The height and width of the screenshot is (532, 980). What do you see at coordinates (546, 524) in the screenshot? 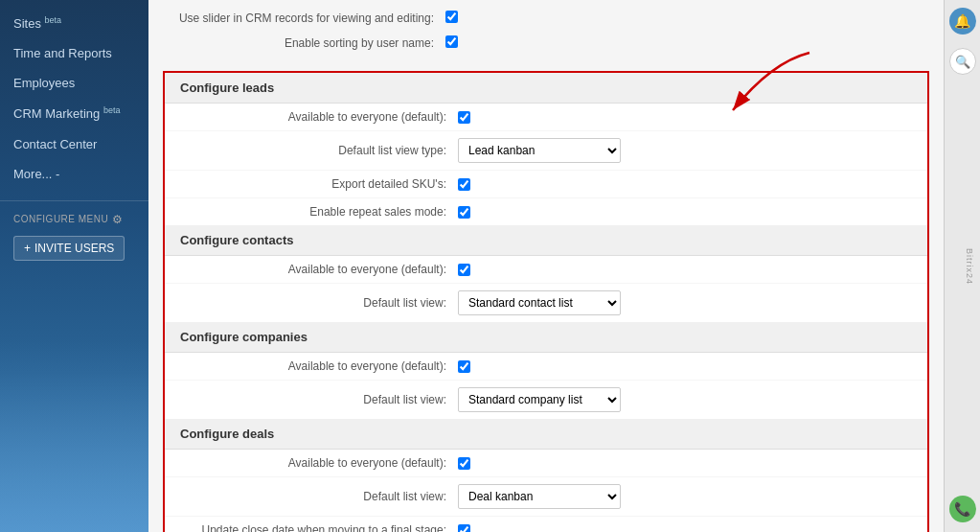
I see `deals-close-date-row: Update close date when moving to a final…` at bounding box center [546, 524].